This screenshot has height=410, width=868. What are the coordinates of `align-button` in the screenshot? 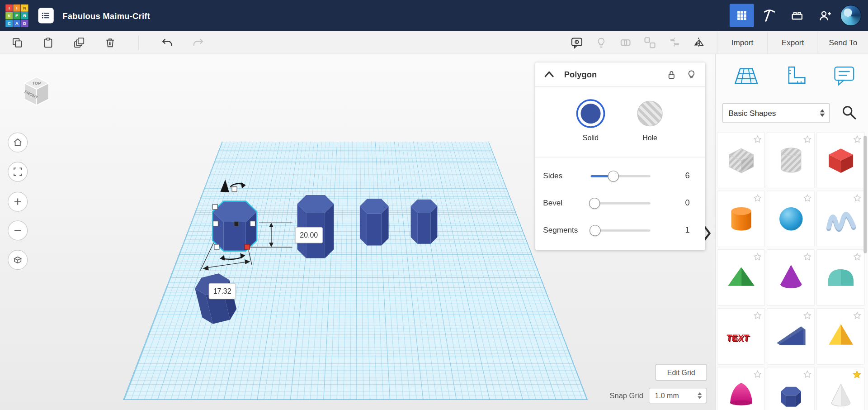 It's located at (675, 43).